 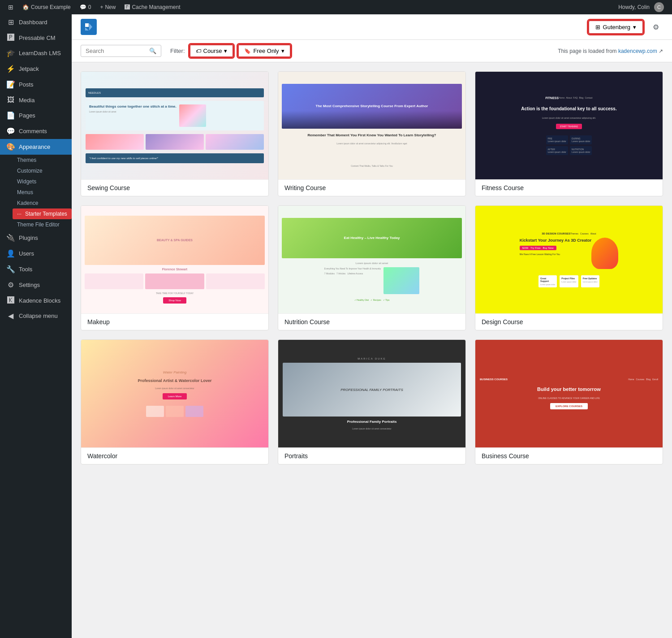 What do you see at coordinates (198, 51) in the screenshot?
I see `tag-icon: 🏷` at bounding box center [198, 51].